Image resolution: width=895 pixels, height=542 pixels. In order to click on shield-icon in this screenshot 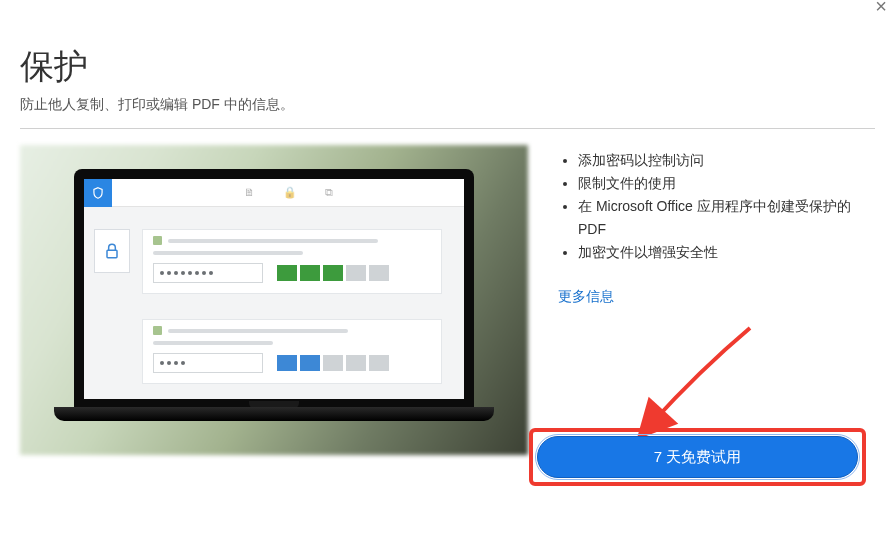, I will do `click(98, 193)`.